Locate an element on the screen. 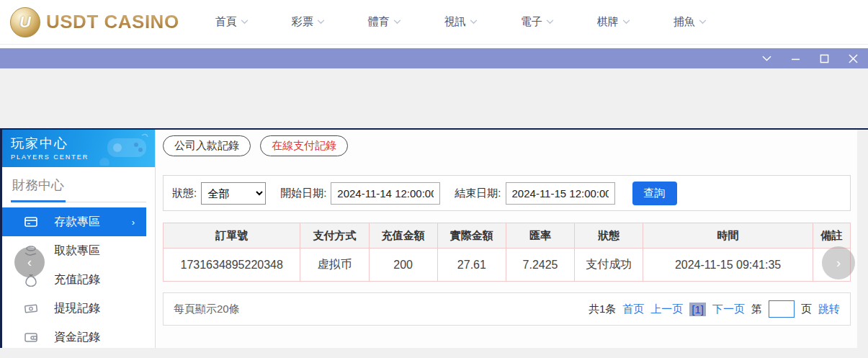  site-header: U USDT CASINO 首頁 彩票 體育 視訊 電子 棋牌 捕魚 is located at coordinates (434, 22).